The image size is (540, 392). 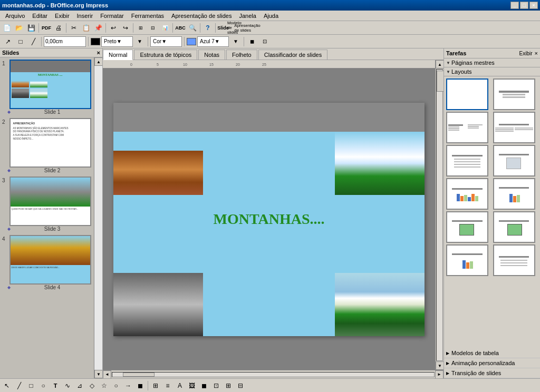 What do you see at coordinates (141, 28) in the screenshot?
I see `table-btn: ⊞` at bounding box center [141, 28].